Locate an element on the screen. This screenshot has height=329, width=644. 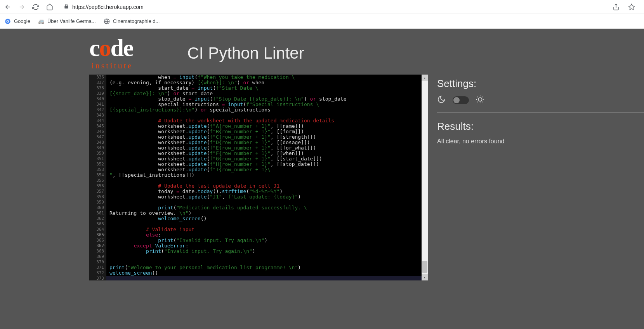
line-number: 373 is located at coordinates (97, 278).